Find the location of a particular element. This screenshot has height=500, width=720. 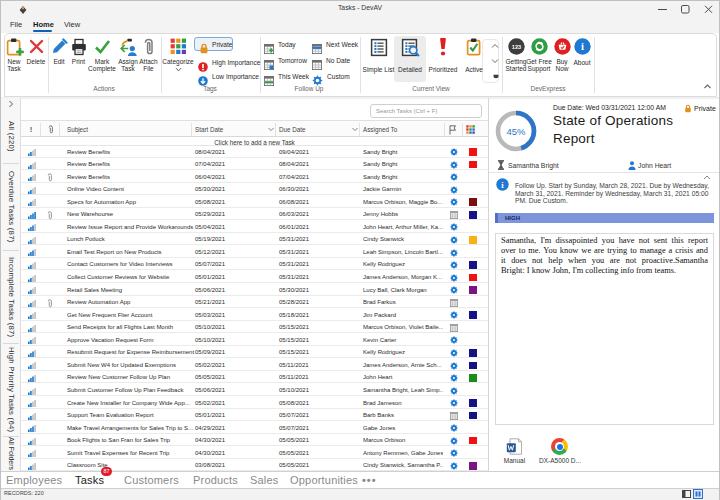

svg-text: i is located at coordinates (582, 46).